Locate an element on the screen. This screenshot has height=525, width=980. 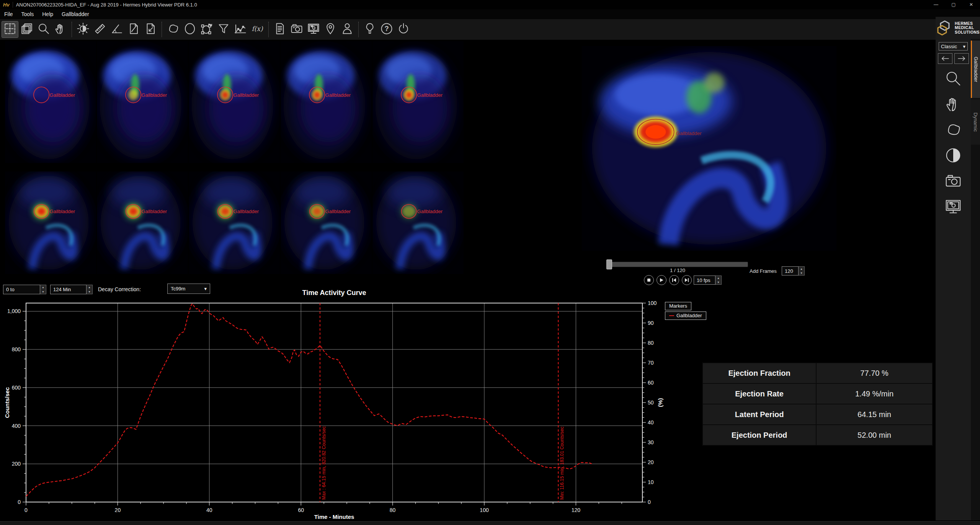
tab-gallbladder: Gallbladder is located at coordinates (975, 69).